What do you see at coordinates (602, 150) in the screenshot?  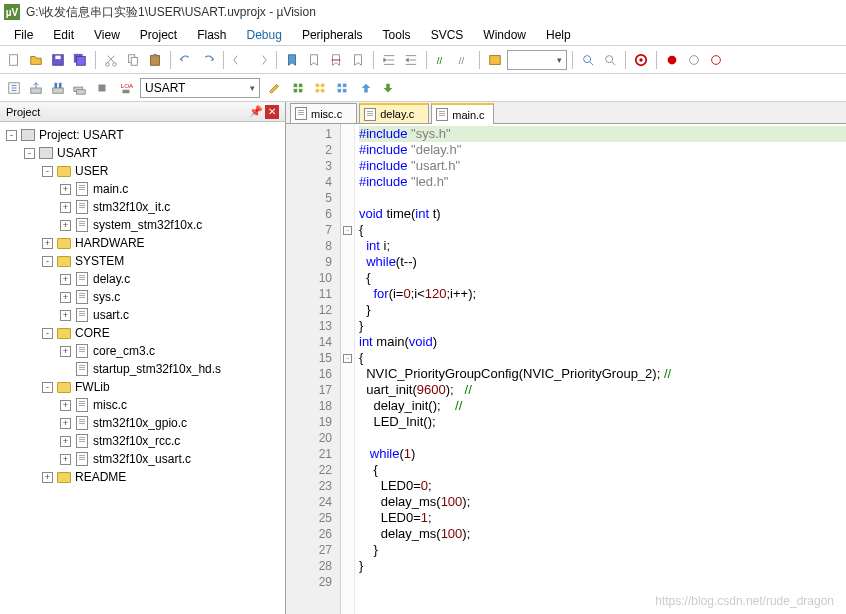 I see `code-line: #include "delay.h"` at bounding box center [602, 150].